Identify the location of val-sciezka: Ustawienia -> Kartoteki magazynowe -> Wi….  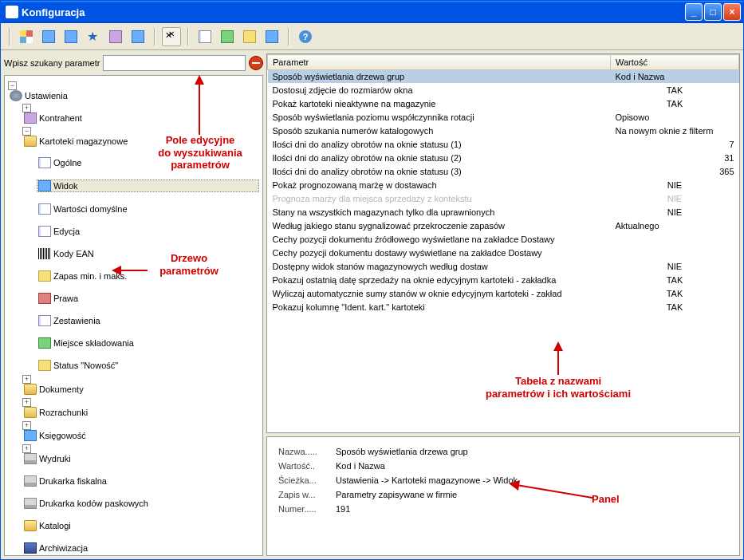
(427, 480).